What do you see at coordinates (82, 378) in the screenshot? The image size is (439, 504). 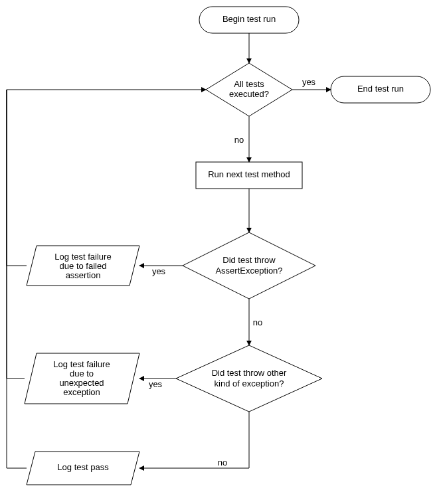 I see `node-log-other: Log test failure due to unexpected excep…` at bounding box center [82, 378].